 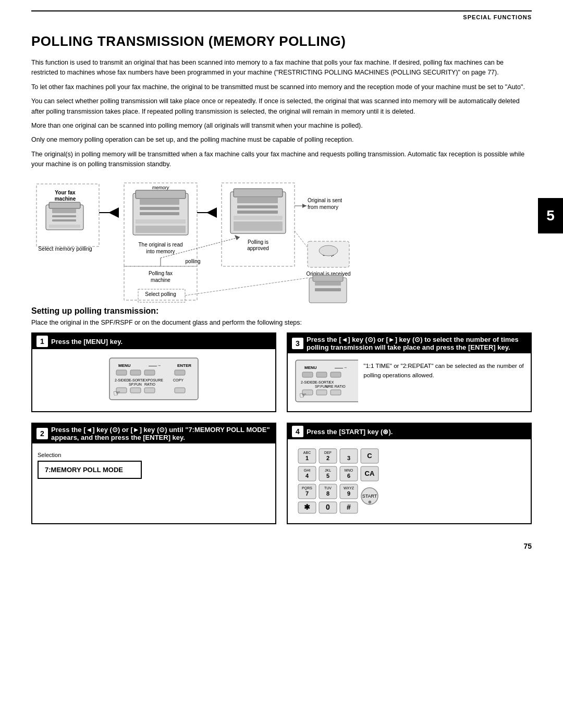 I want to click on page-number-bottom: 75, so click(x=282, y=546).